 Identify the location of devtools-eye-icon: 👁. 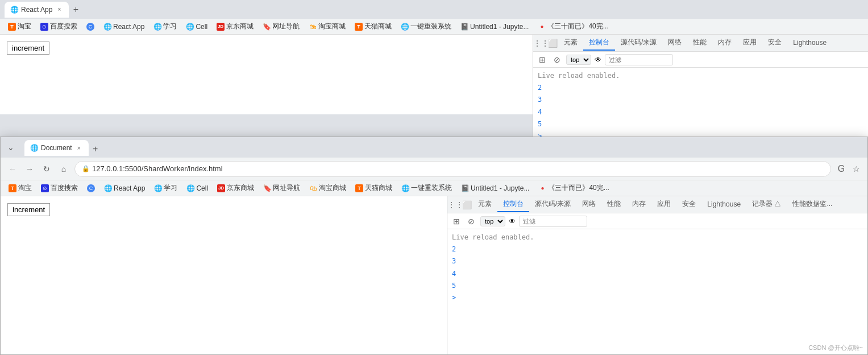
(598, 60).